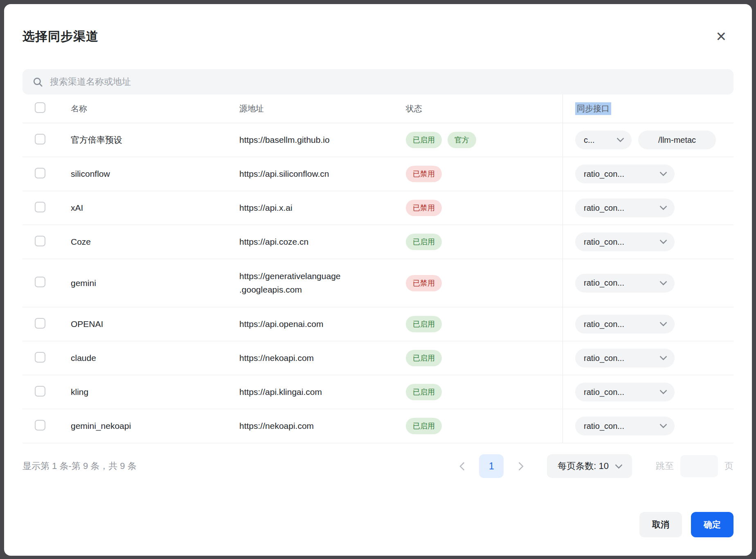 The width and height of the screenshot is (756, 559). Describe the element at coordinates (665, 466) in the screenshot. I see `jump-prefix-label: 跳至` at that location.